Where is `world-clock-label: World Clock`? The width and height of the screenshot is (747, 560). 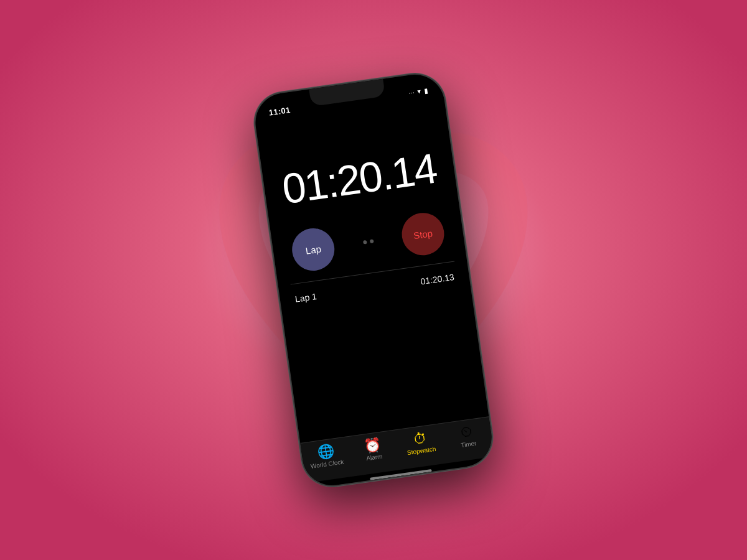 world-clock-label: World Clock is located at coordinates (327, 464).